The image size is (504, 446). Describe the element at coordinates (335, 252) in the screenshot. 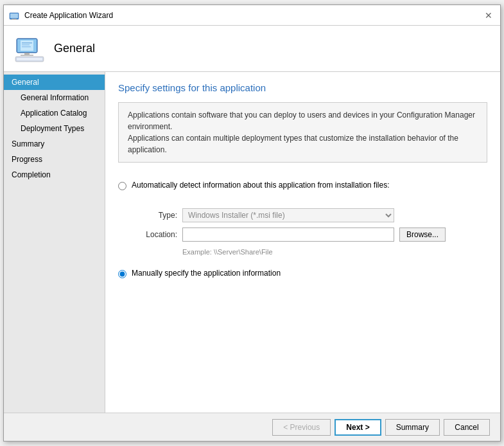

I see `example-text: Example: \\Server\Share\File` at that location.